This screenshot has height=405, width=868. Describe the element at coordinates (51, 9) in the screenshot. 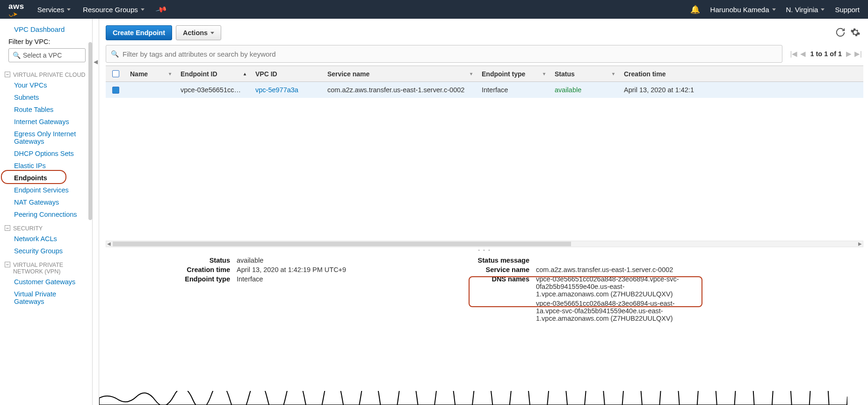

I see `services-label: Services` at that location.